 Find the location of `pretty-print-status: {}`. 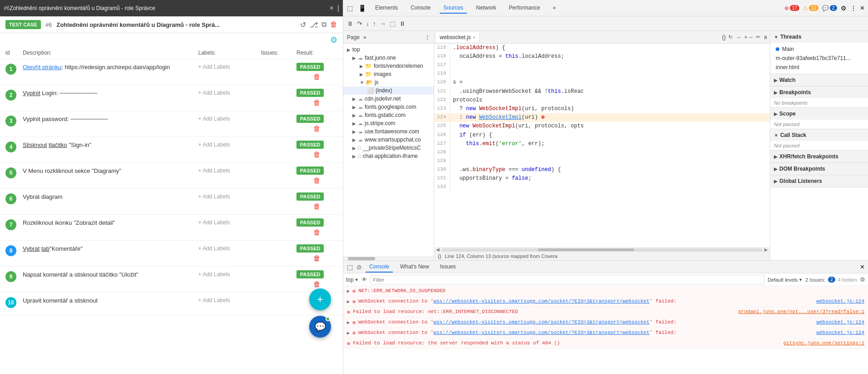

pretty-print-status: {} is located at coordinates (439, 256).